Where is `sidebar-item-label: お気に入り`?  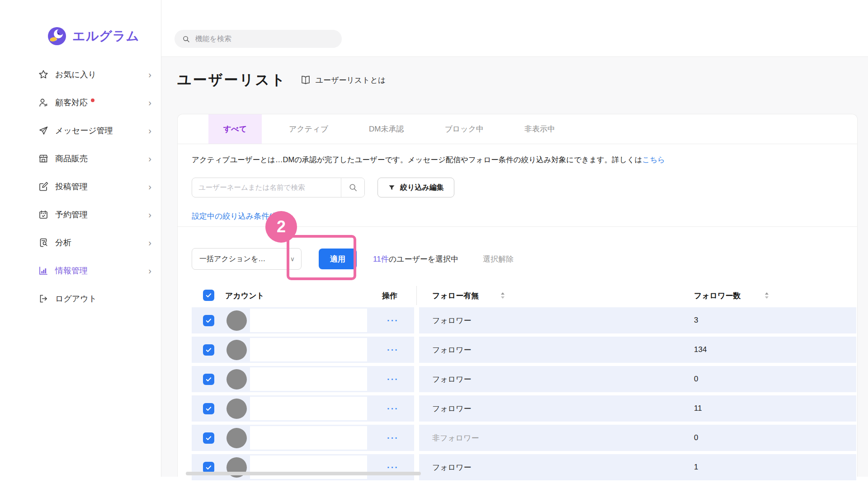 sidebar-item-label: お気に入り is located at coordinates (76, 75).